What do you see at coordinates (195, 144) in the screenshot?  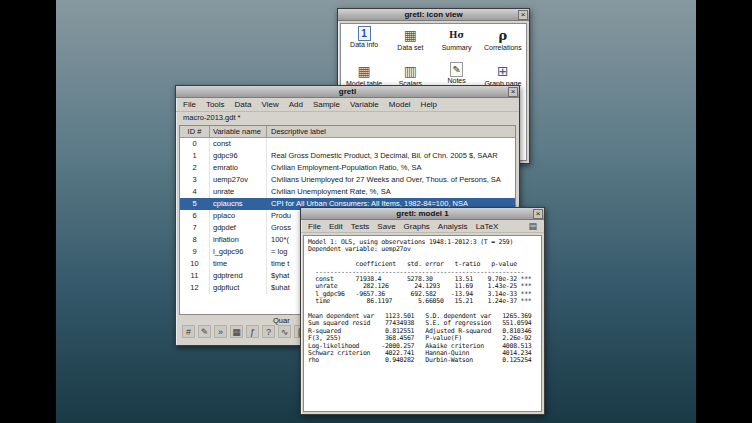 I see `cell-id: 0` at bounding box center [195, 144].